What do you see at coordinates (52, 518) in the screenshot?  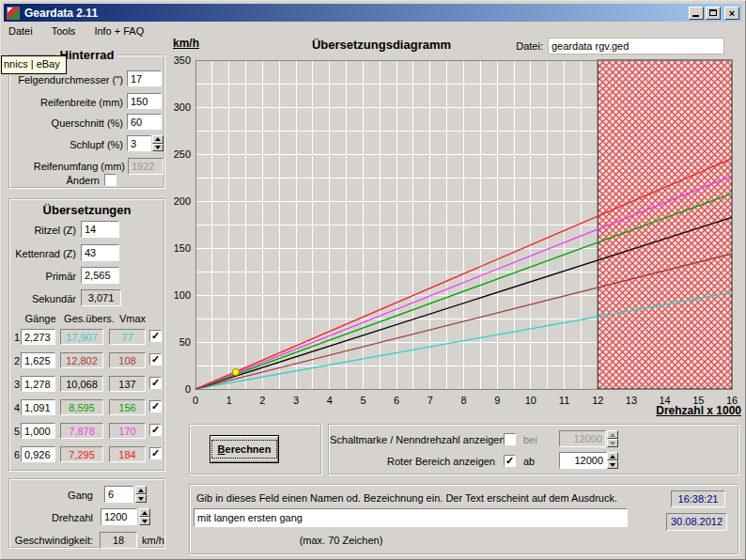 I see `drehzahl-label: Drehzahl` at bounding box center [52, 518].